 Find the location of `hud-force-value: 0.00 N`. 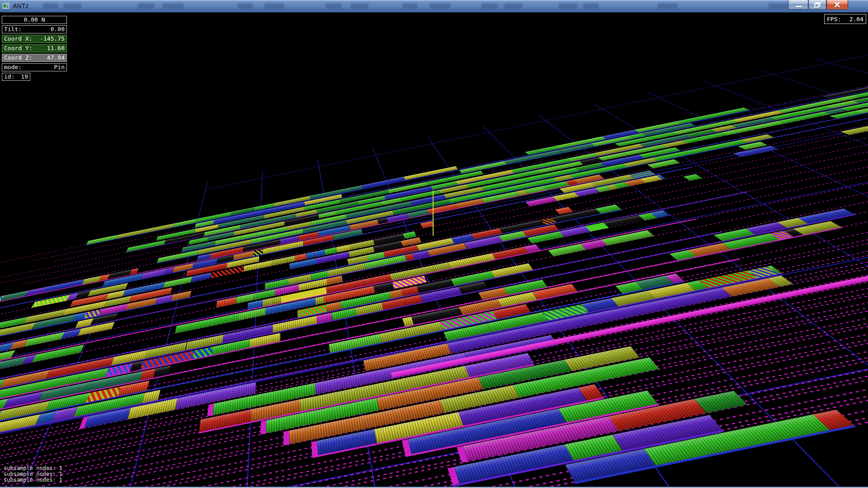

hud-force-value: 0.00 N is located at coordinates (34, 20).